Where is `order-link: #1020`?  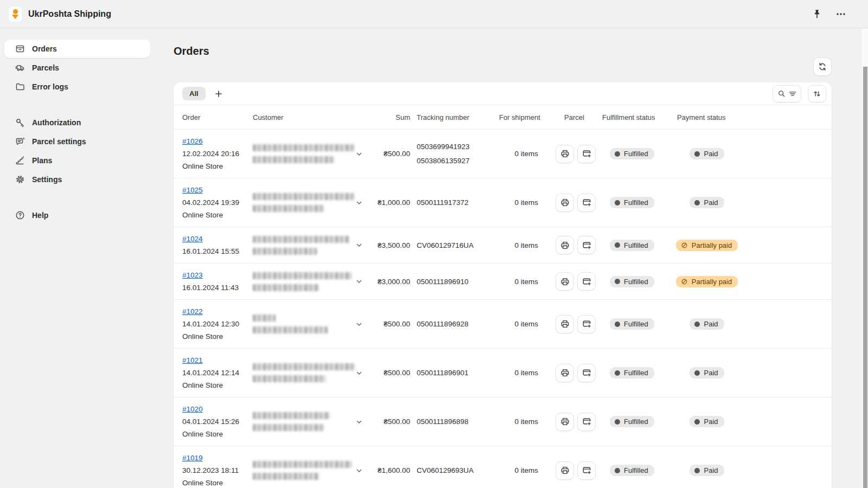
order-link: #1020 is located at coordinates (193, 409).